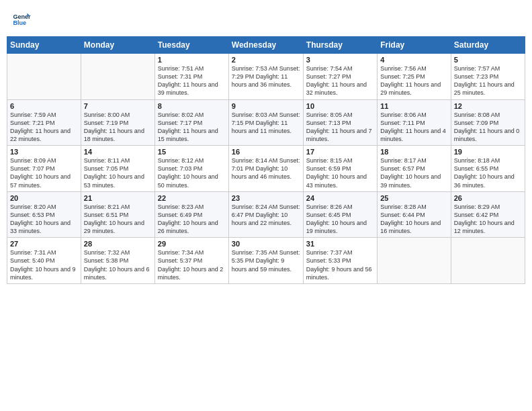  What do you see at coordinates (266, 122) in the screenshot?
I see `calendar-cell: 9Sunrise: 8:03 AM Sunset: 7:15 PM Daylig…` at bounding box center [266, 122].